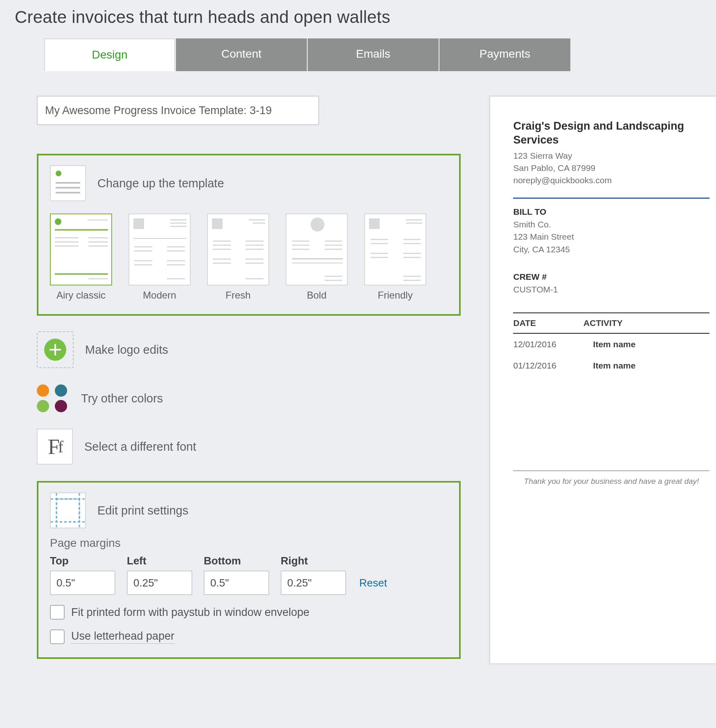  I want to click on letterhead-label: Use letterhead paper, so click(123, 637).